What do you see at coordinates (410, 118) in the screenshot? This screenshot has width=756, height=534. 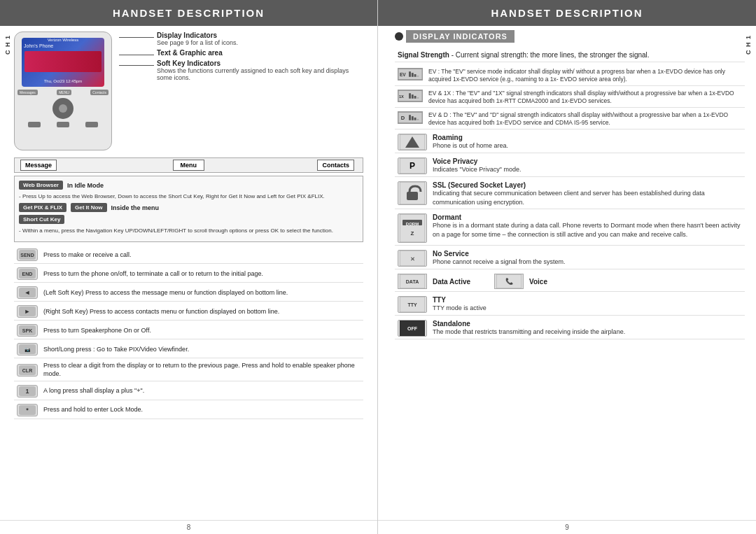 I see `d-icon: D` at bounding box center [410, 118].